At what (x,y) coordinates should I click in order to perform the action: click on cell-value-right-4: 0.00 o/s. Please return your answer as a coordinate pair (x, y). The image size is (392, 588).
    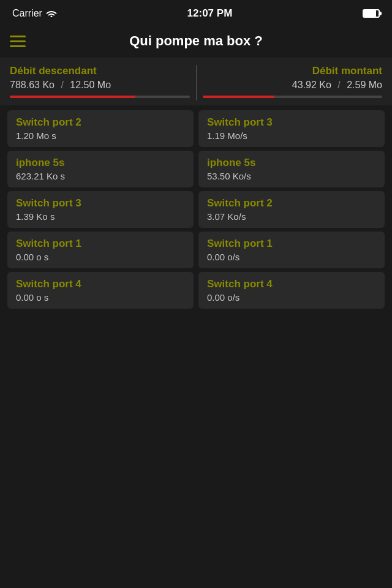
    Looking at the image, I should click on (292, 298).